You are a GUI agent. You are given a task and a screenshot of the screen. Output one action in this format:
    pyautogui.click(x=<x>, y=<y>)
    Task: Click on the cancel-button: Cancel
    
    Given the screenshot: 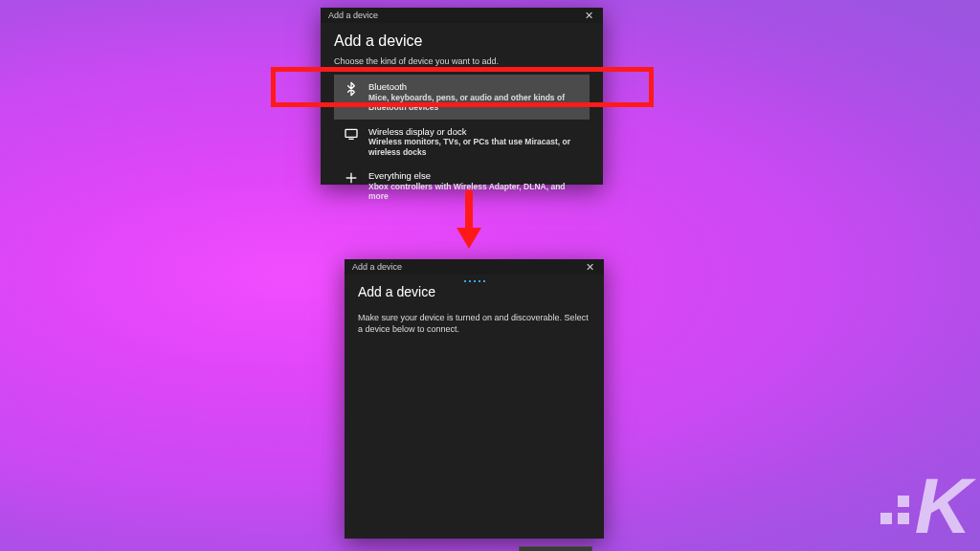 What is the action you would take?
    pyautogui.click(x=555, y=549)
    